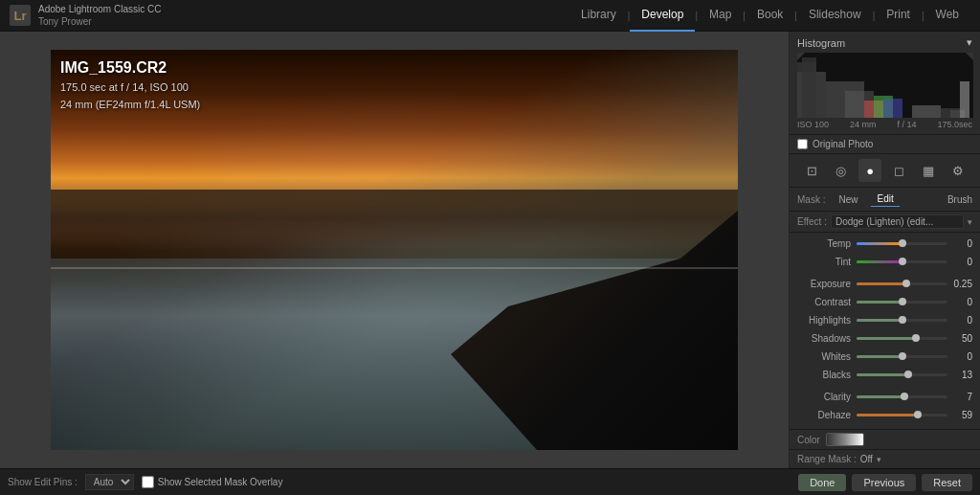  Describe the element at coordinates (130, 105) in the screenshot. I see `photo-lens: 24 mm (EF24mm f/1.4L USM)` at that location.